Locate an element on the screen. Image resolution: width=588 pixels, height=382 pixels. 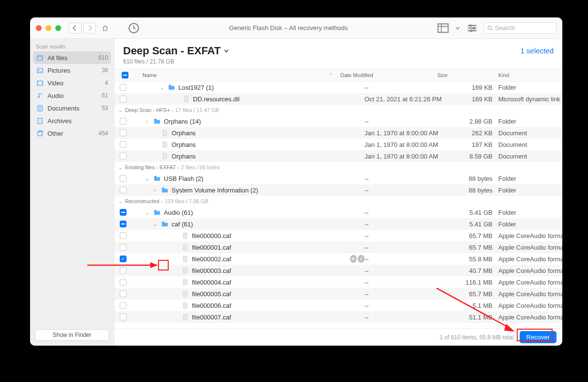
zoom-icon is located at coordinates (58, 28).